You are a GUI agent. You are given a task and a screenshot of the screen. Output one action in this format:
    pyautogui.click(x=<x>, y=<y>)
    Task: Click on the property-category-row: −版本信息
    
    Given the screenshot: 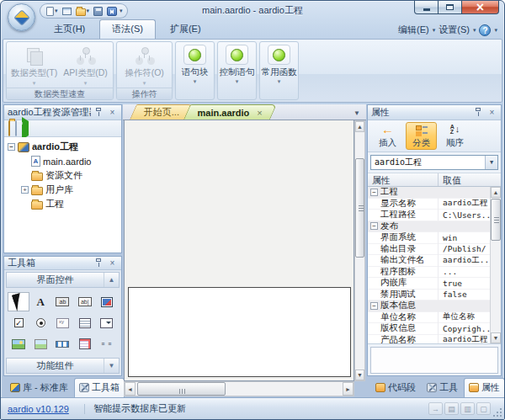 What is the action you would take?
    pyautogui.click(x=429, y=306)
    